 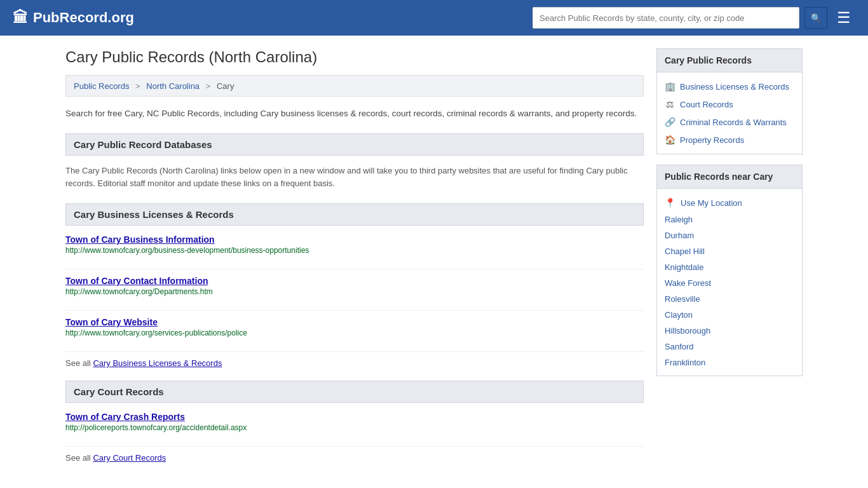 What do you see at coordinates (355, 334) in the screenshot?
I see `business-entry-2: Town of Cary Website http://www.townofca…` at bounding box center [355, 334].